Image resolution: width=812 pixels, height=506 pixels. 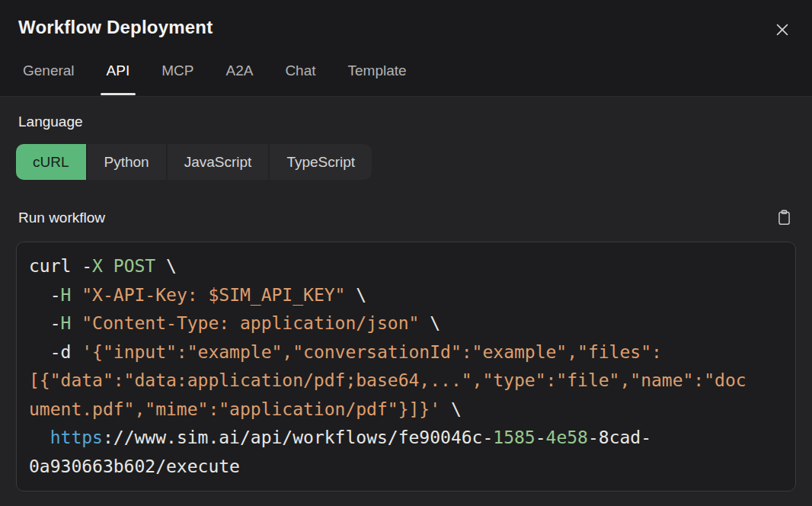 I want to click on code-line: curl -X POST \, so click(x=406, y=267).